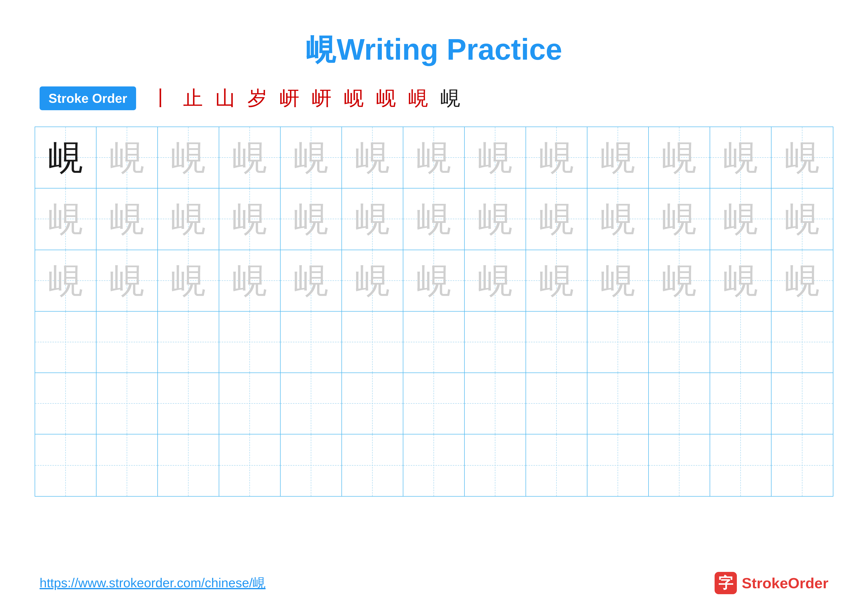 The width and height of the screenshot is (868, 614). What do you see at coordinates (373, 281) in the screenshot?
I see `cell-3-6: 峴` at bounding box center [373, 281].